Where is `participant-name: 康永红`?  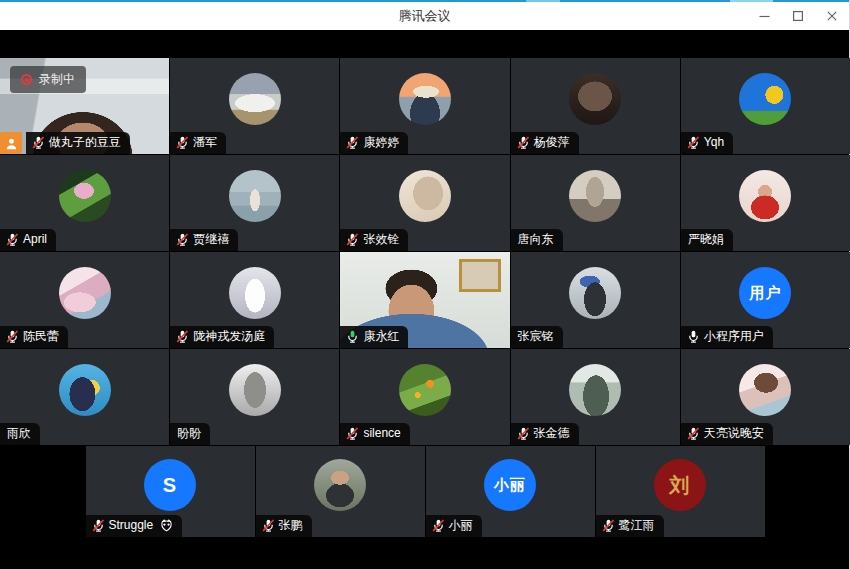 participant-name: 康永红 is located at coordinates (381, 336).